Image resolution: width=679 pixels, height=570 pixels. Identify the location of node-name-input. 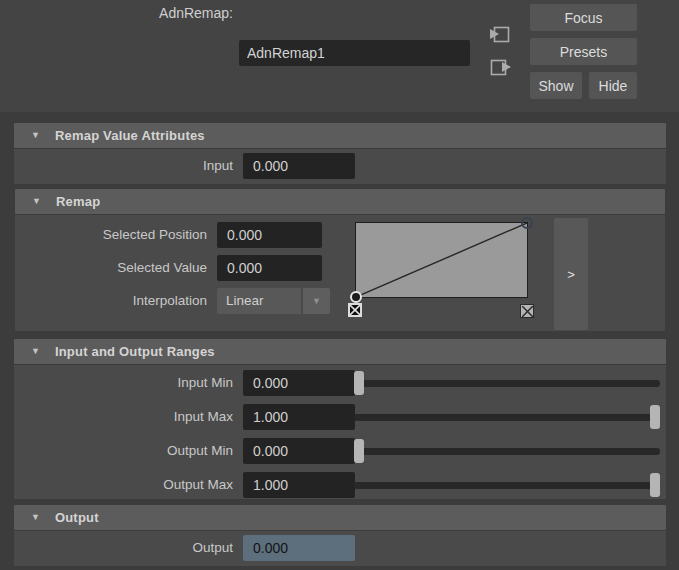
(354, 53).